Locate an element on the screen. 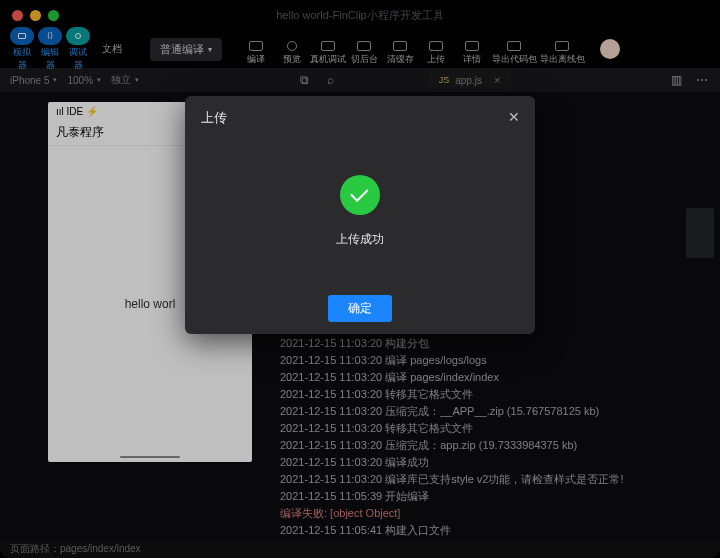 The height and width of the screenshot is (558, 720). modal-title: 上传 is located at coordinates (214, 118).